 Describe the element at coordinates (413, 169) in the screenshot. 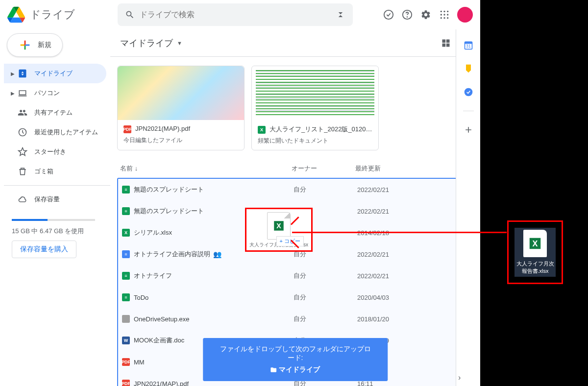

I see `column-modified: 最終更新` at that location.